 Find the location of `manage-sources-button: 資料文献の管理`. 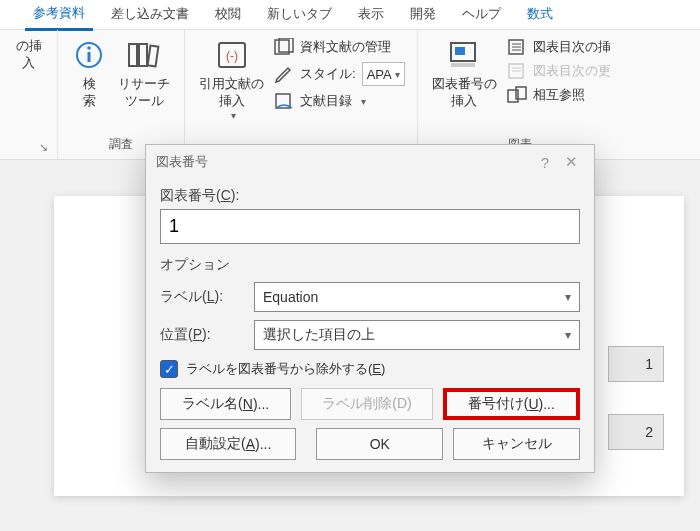

manage-sources-button: 資料文献の管理 is located at coordinates (340, 47).